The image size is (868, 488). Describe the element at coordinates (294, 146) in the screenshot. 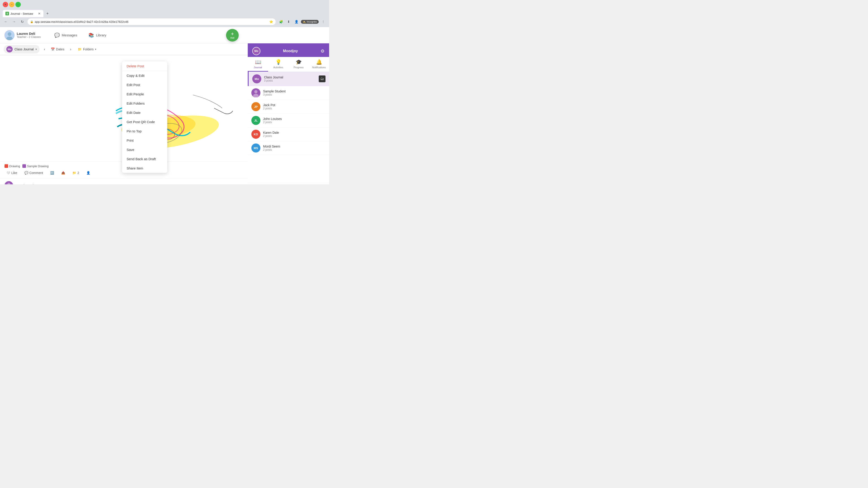

I see `student-name-ms: Mordi Seem` at that location.